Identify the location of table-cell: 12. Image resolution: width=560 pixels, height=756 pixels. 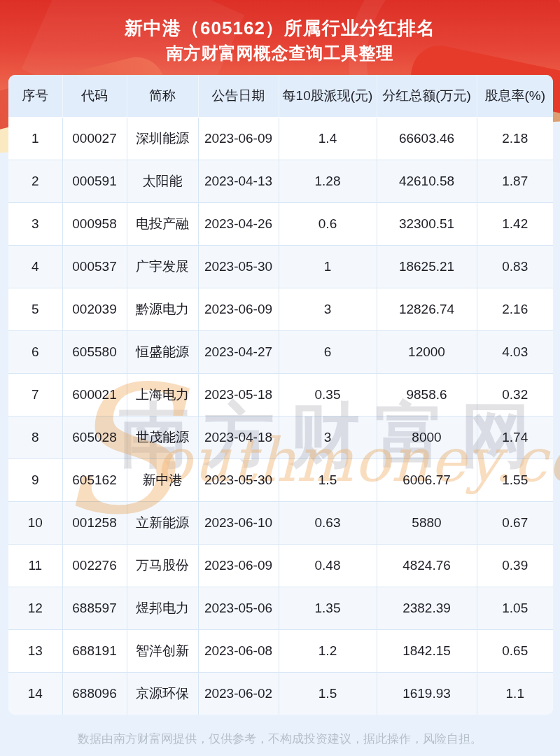
(35, 609).